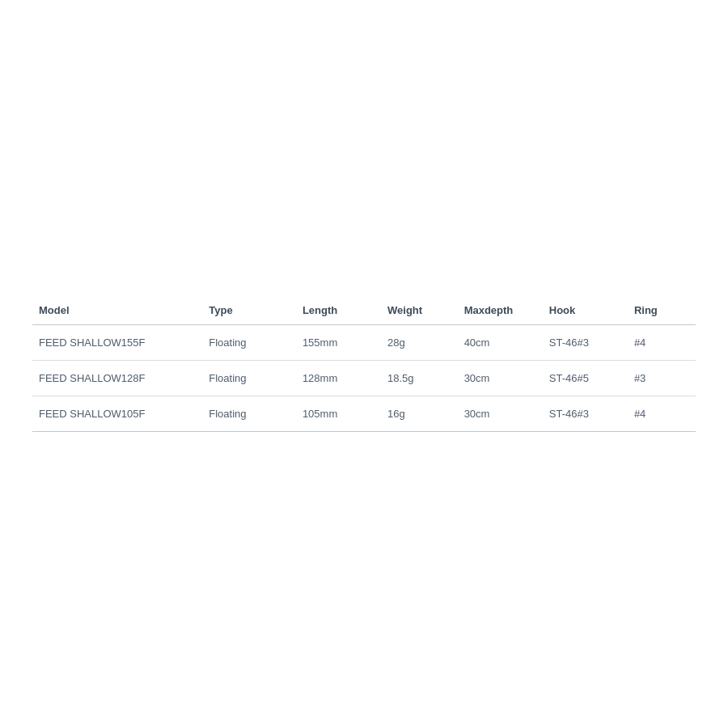  I want to click on cell-type-1: Floating, so click(249, 379).